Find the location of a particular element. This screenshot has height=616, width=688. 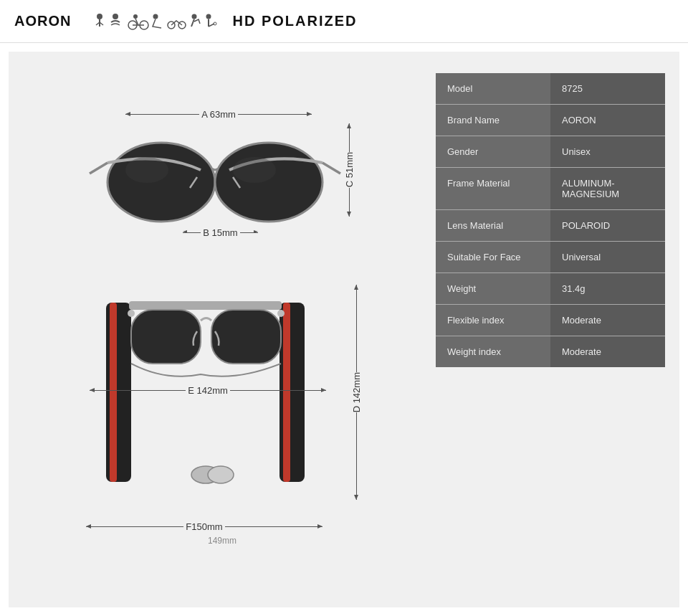

glasses-front-svg is located at coordinates (215, 177).